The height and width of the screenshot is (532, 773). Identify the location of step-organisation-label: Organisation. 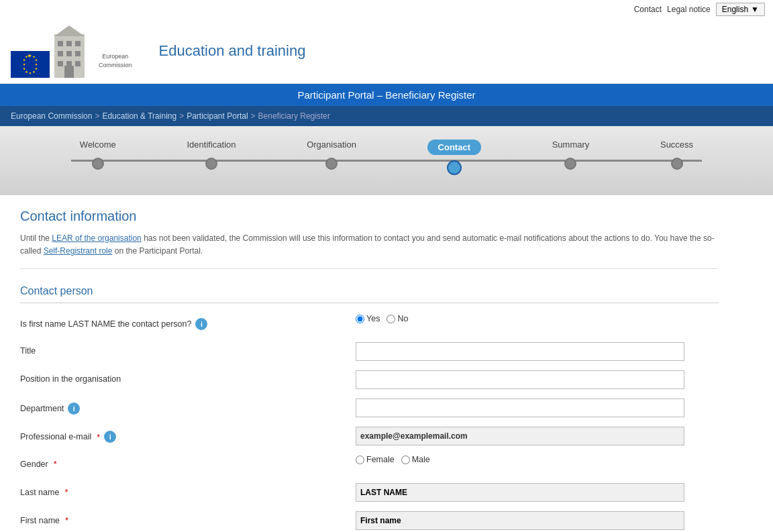
(331, 145).